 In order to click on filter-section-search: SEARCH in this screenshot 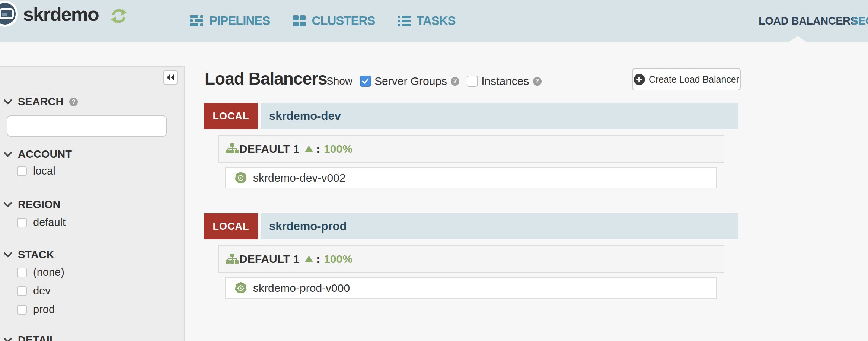, I will do `click(41, 102)`.